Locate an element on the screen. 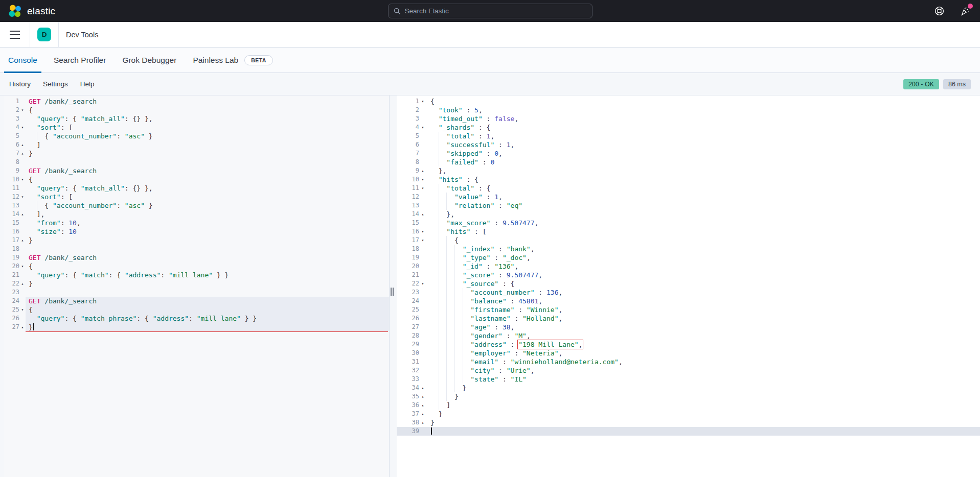 This screenshot has width=980, height=477. tab-painless-lab: Painless LabBETA is located at coordinates (233, 60).